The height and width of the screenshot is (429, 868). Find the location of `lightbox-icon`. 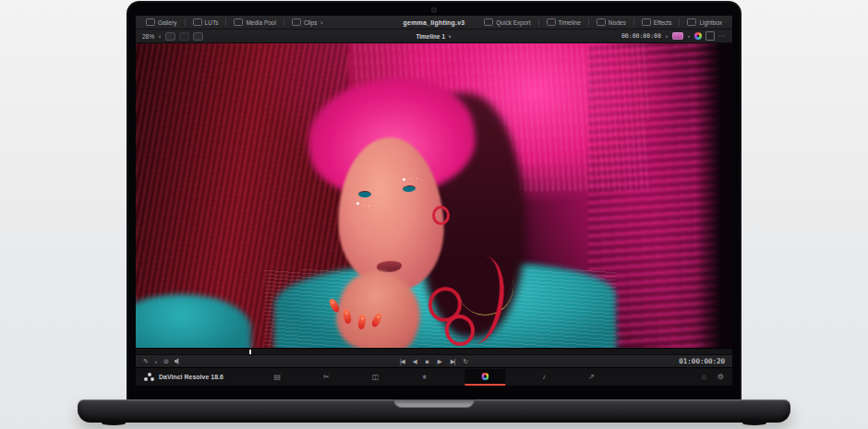

lightbox-icon is located at coordinates (692, 22).